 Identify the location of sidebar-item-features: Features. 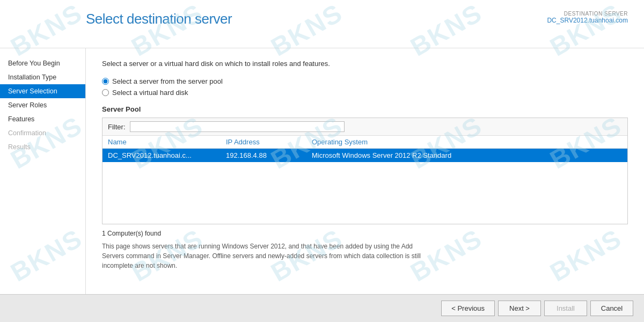
(43, 119).